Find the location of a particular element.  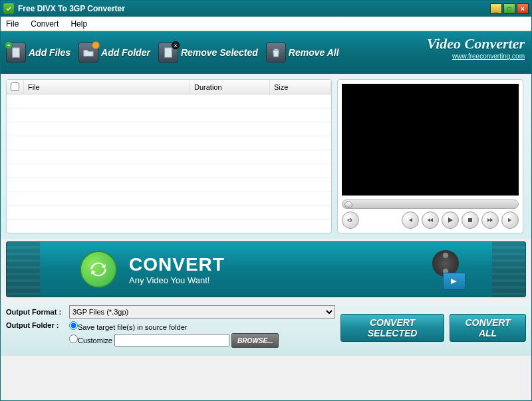

trash-icon is located at coordinates (276, 53).